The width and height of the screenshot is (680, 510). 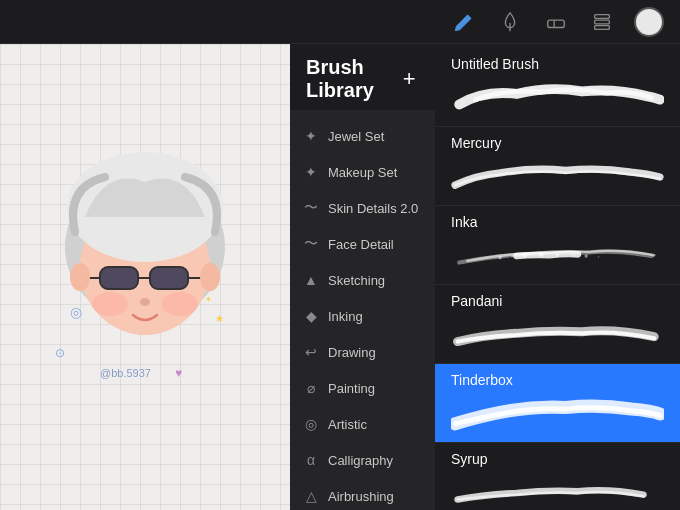 What do you see at coordinates (311, 460) in the screenshot?
I see `category-icon-calligraphy: α` at bounding box center [311, 460].